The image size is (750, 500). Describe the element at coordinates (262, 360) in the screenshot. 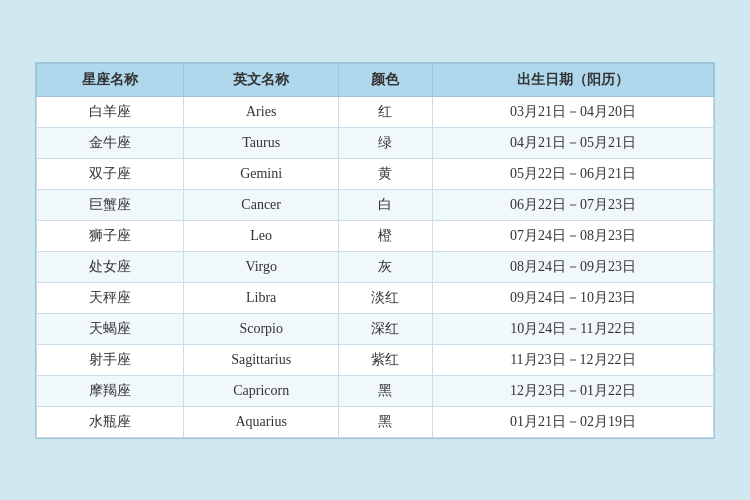

I see `cell-en-name: Sagittarius` at that location.